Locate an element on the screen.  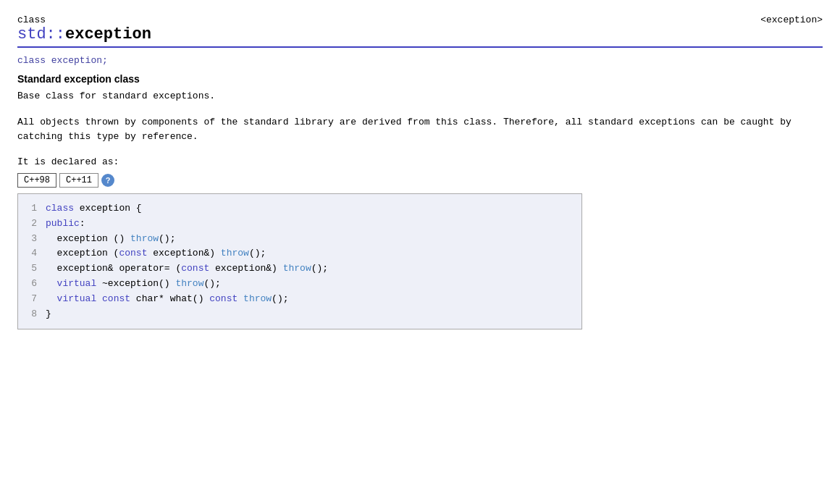
code-content: exception& operator= (const exception&) … is located at coordinates (187, 269).